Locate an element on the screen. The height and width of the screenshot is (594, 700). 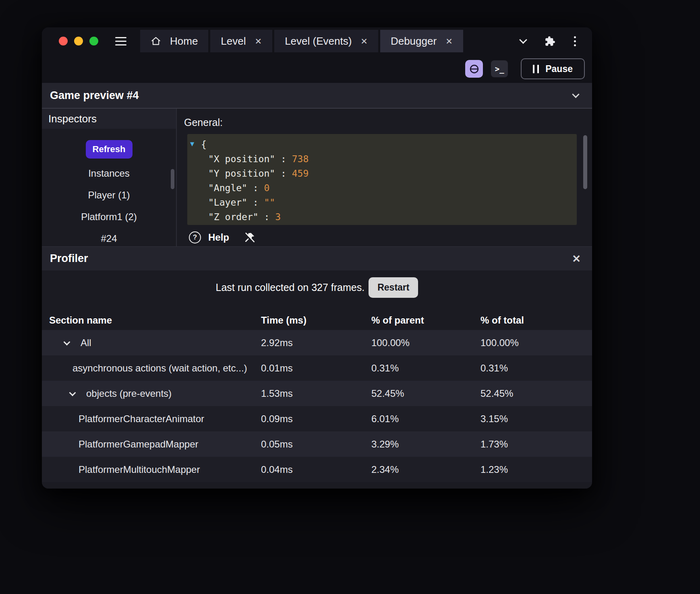
table-row: PlatformerGamepadMapper 0.05ms 3.29% 1.7… is located at coordinates (317, 444).